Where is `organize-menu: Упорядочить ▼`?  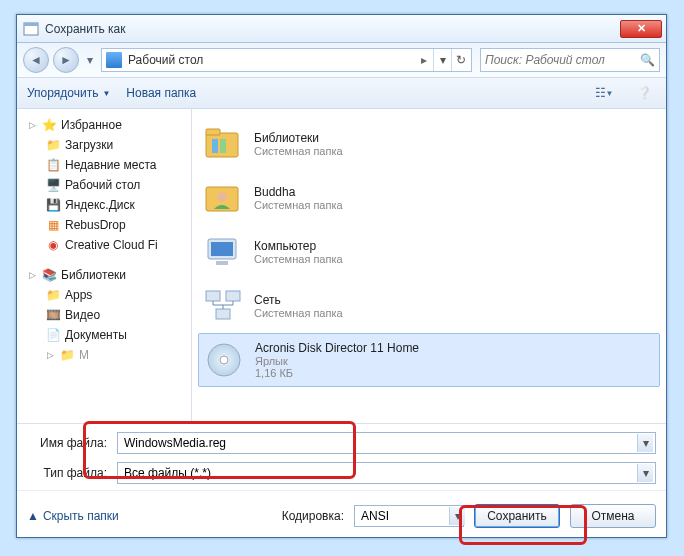 organize-menu: Упорядочить ▼ is located at coordinates (68, 93).